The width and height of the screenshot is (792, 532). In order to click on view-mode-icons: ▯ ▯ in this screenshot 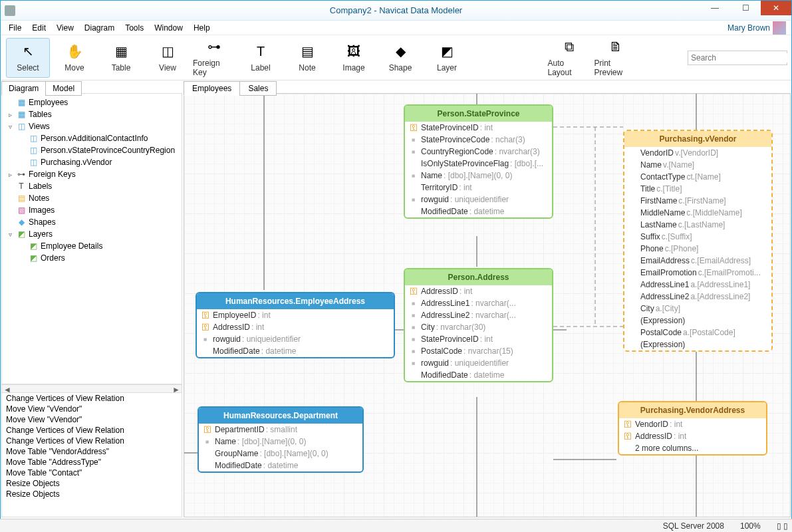, I will do `click(782, 526)`.